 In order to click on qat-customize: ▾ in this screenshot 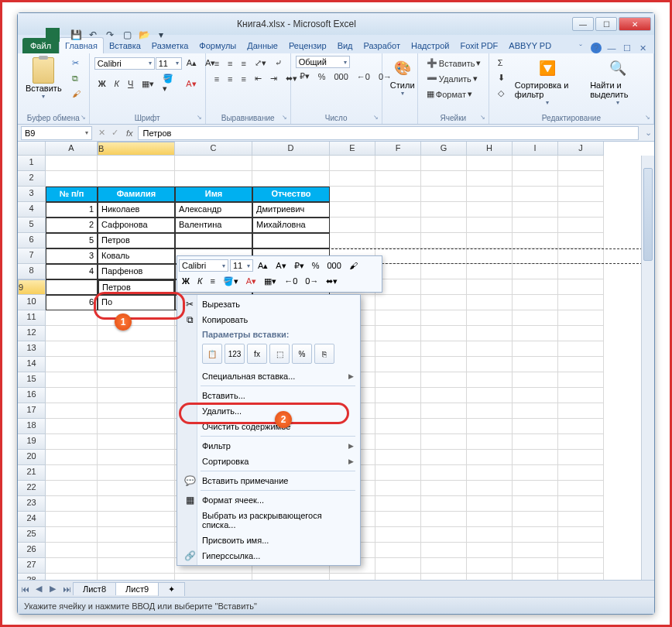, I will do `click(161, 35)`.